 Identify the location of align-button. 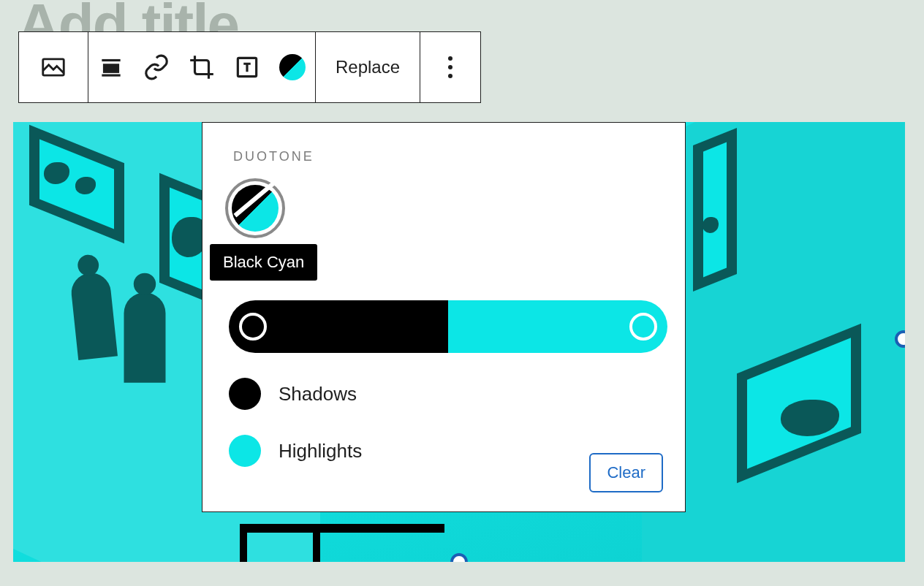
(111, 67).